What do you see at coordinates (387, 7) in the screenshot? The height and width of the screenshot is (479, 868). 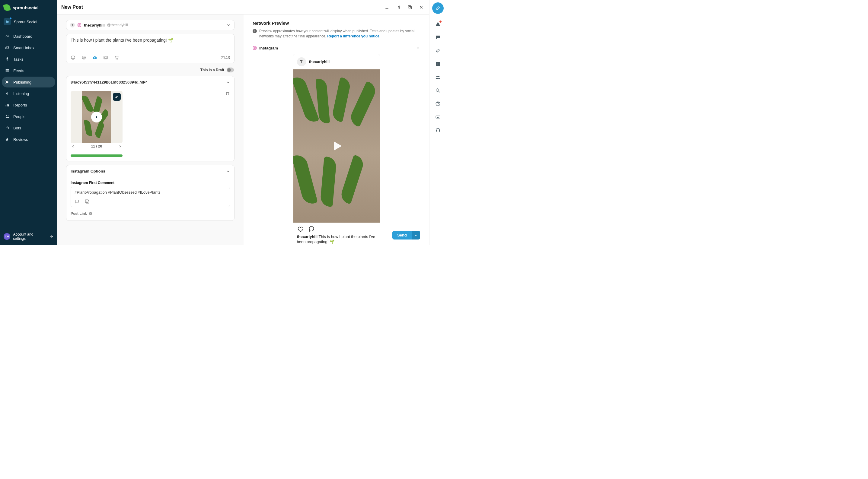 I see `minimize-button` at bounding box center [387, 7].